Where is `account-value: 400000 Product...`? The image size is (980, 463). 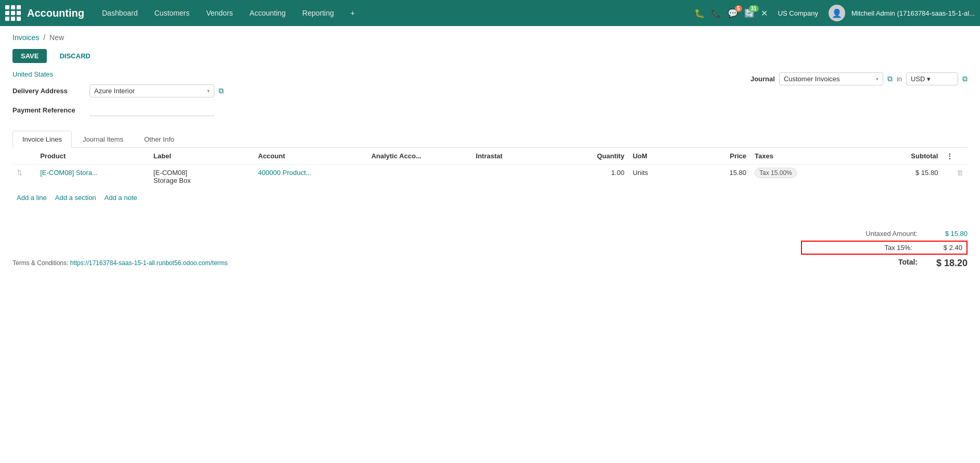
account-value: 400000 Product... is located at coordinates (285, 173).